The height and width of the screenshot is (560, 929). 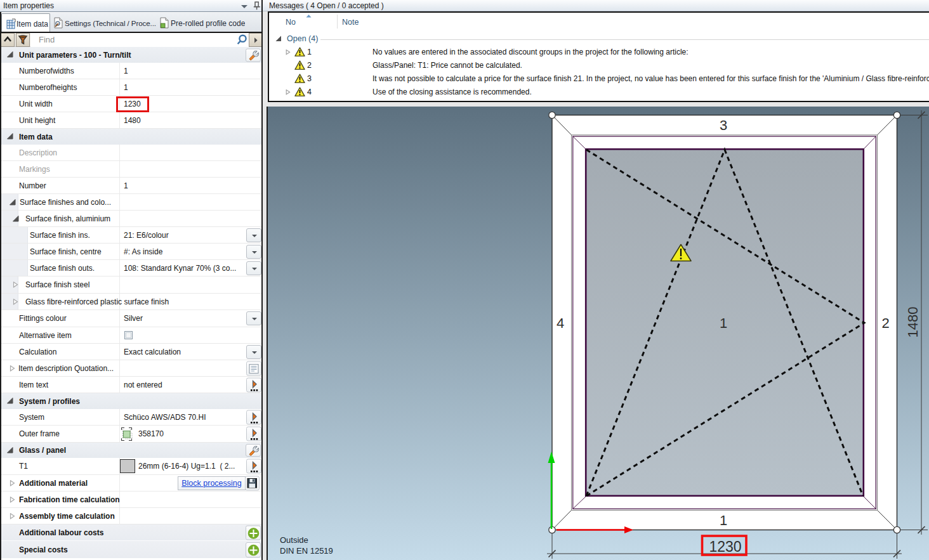 I want to click on svg-text: 1230, so click(x=725, y=547).